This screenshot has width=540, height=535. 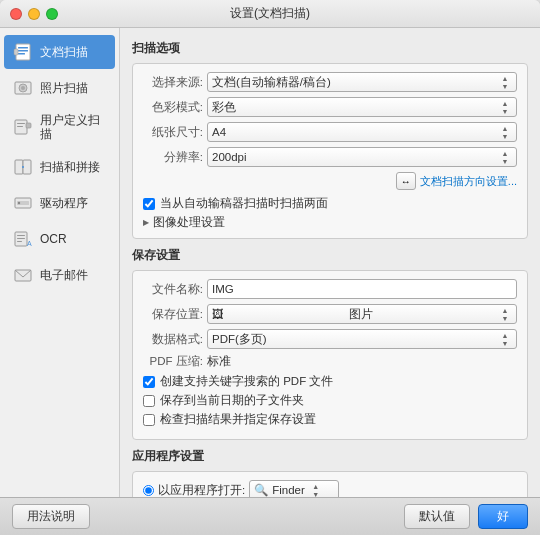 I want to click on sidebar-label-driver: 驱动程序, so click(x=64, y=203).